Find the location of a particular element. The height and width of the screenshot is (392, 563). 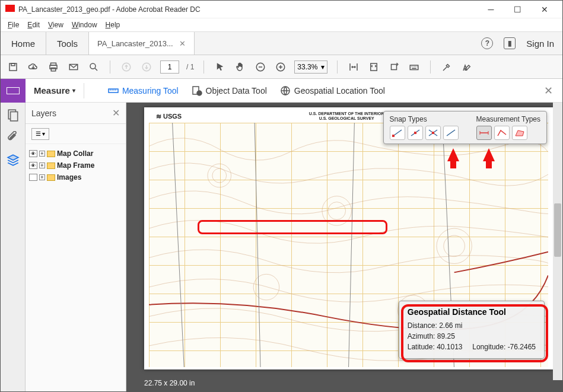

measure-perimeter-button is located at coordinates (502, 133).